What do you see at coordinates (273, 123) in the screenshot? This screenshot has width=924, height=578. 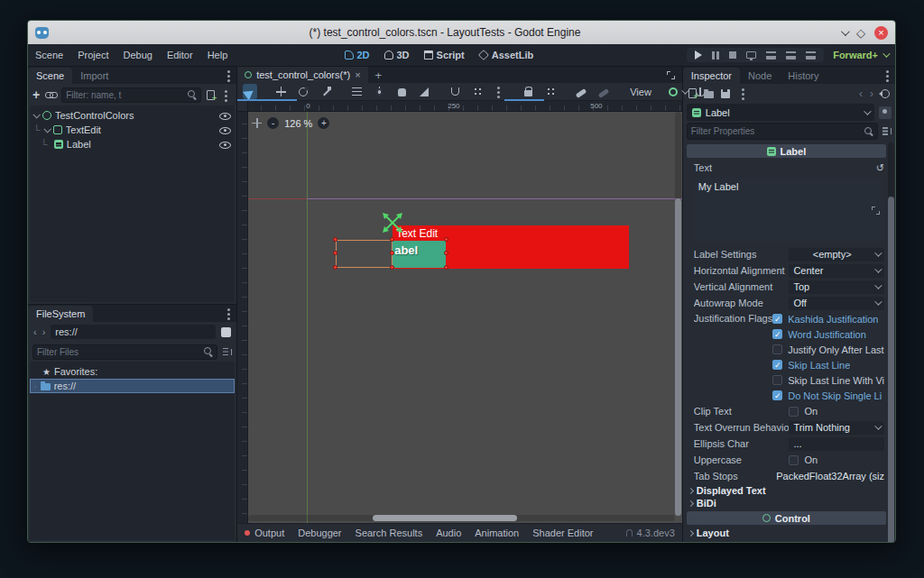 I see `zoom-out-button: -` at bounding box center [273, 123].